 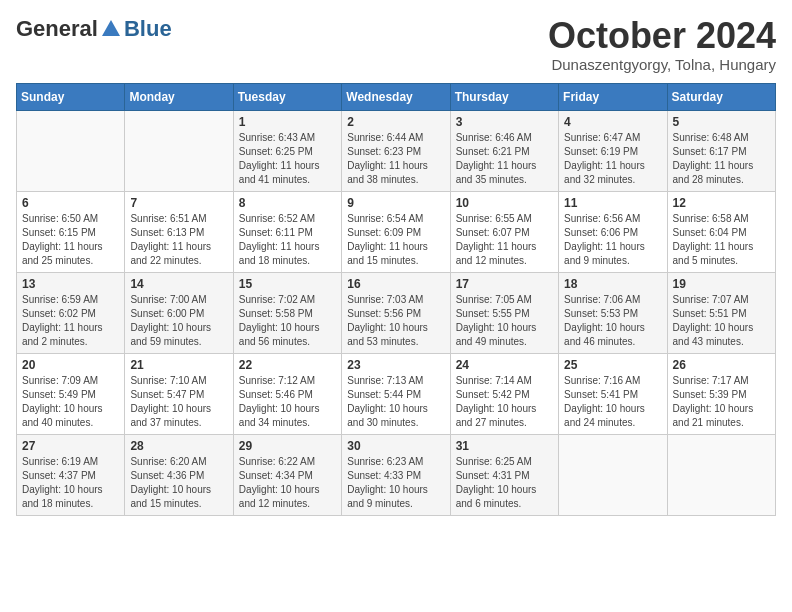 What do you see at coordinates (396, 394) in the screenshot?
I see `calendar-cell: 23Sunrise: 7:13 AMSunset: 5:44 PMDayligh…` at bounding box center [396, 394].